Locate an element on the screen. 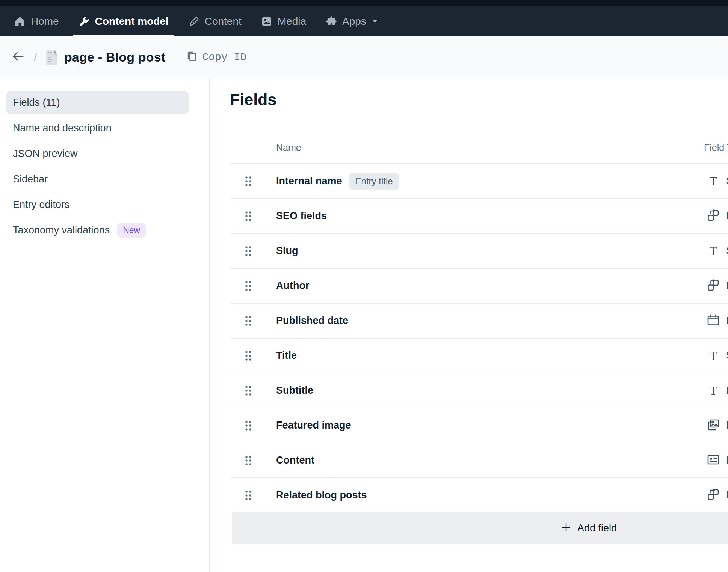  field-row-slug: SlugTS is located at coordinates (479, 251).